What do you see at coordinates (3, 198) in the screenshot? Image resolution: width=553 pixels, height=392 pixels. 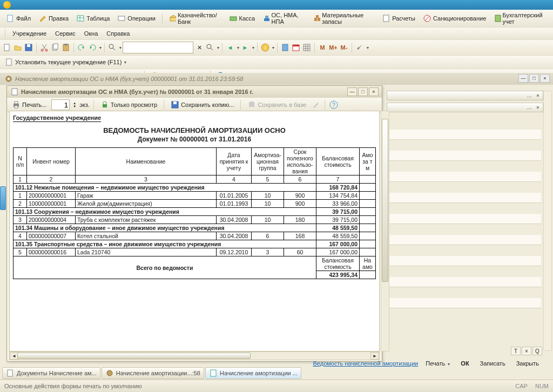 I see `collapse-handle` at bounding box center [3, 198].